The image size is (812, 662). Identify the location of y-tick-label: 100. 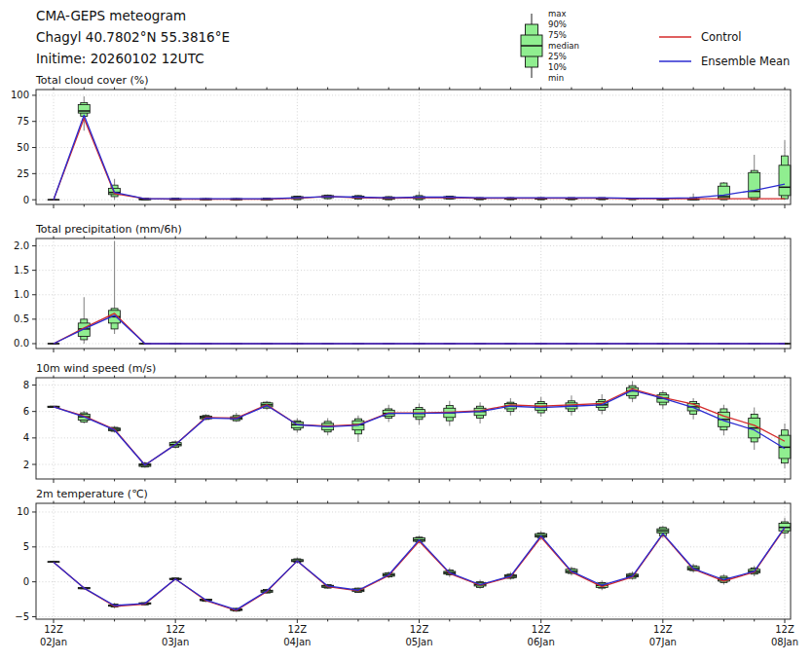
(19, 95).